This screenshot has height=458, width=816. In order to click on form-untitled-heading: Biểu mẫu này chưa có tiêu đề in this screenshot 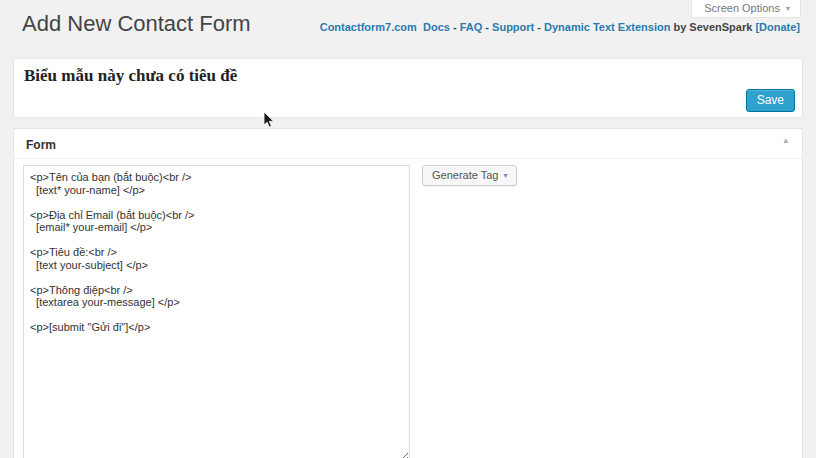, I will do `click(408, 72)`.